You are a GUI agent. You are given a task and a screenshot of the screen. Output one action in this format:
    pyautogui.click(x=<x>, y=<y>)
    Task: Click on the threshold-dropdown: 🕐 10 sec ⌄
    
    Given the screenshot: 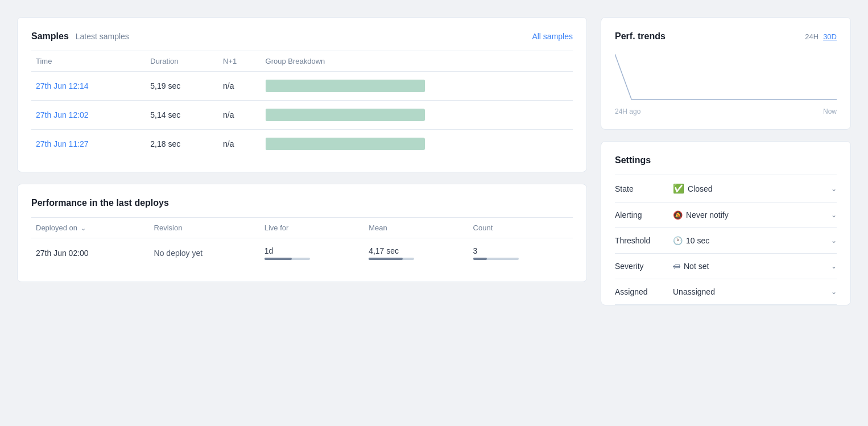 What is the action you would take?
    pyautogui.click(x=751, y=241)
    